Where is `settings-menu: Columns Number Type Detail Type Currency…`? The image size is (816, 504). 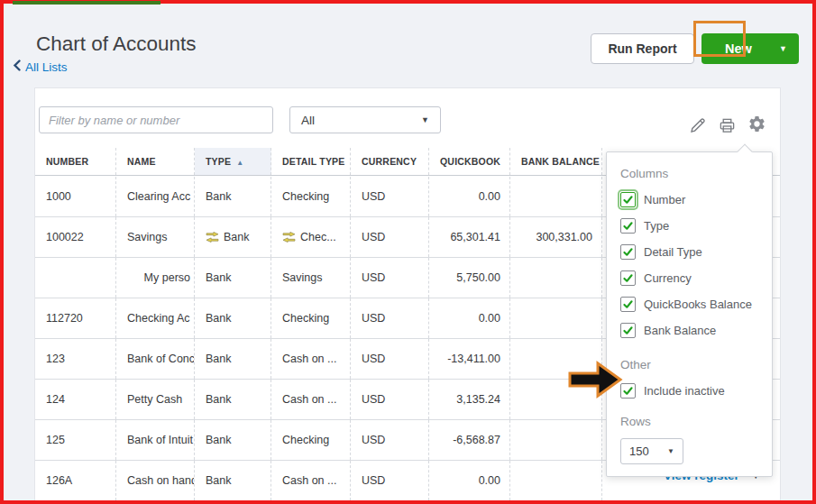 settings-menu: Columns Number Type Detail Type Currency… is located at coordinates (689, 314).